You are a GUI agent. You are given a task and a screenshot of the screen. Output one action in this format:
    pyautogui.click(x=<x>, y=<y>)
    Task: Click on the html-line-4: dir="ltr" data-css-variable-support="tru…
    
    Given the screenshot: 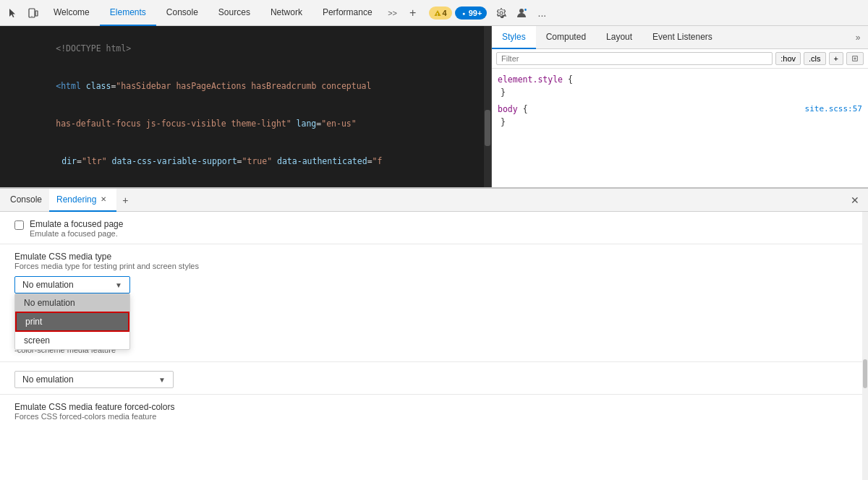 What is the action you would take?
    pyautogui.click(x=246, y=161)
    